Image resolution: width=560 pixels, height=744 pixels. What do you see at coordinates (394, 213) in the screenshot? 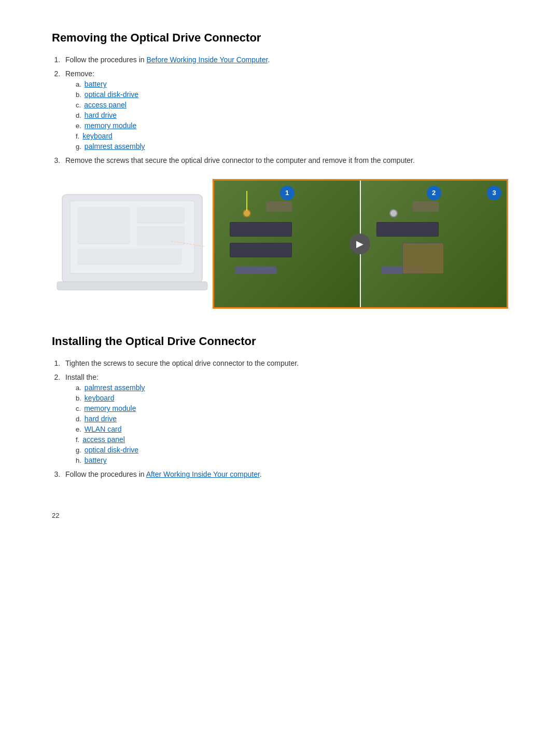
I see `screw-empty` at bounding box center [394, 213].